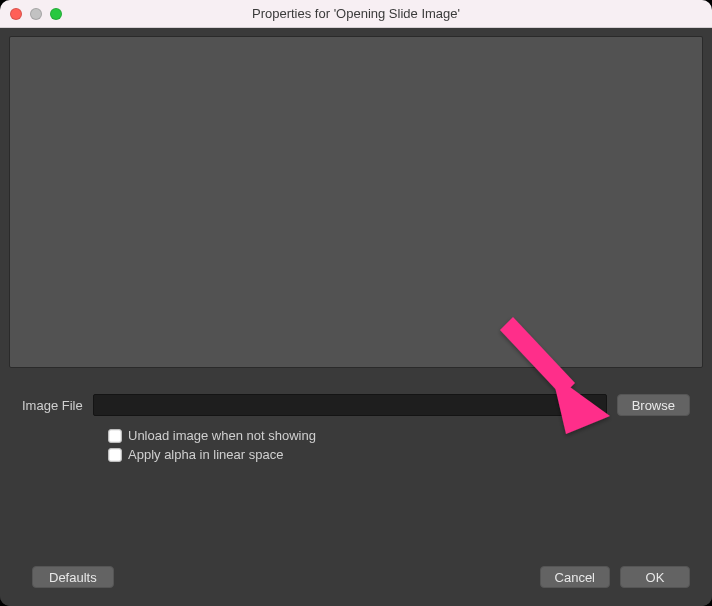  Describe the element at coordinates (115, 436) in the screenshot. I see `unload-checkbox` at that location.